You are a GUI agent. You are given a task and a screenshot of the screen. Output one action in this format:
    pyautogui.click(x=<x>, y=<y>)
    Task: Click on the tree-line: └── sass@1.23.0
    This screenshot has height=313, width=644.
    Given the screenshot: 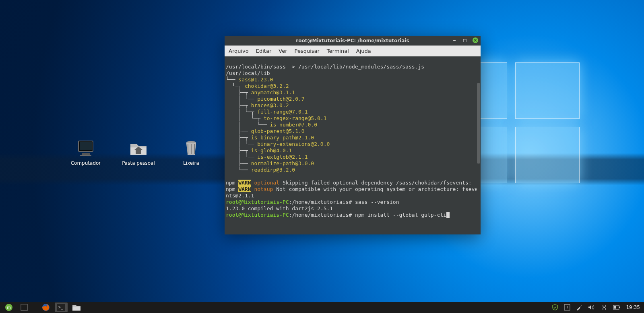 What is the action you would take?
    pyautogui.click(x=250, y=80)
    